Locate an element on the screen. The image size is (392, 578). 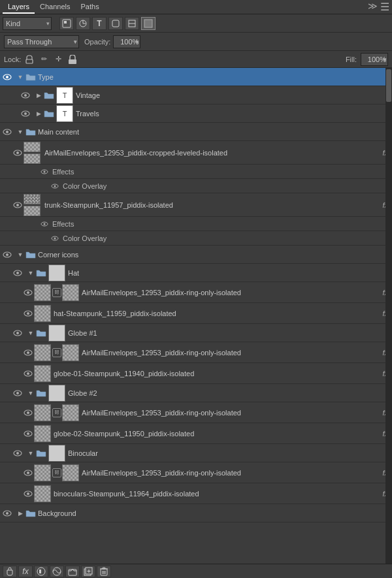
layer-name: Travels is located at coordinates (233, 114).